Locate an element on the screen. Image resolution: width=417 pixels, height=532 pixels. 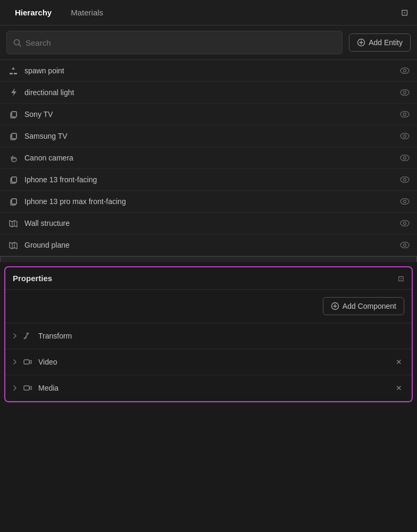
search-bar is located at coordinates (174, 43).